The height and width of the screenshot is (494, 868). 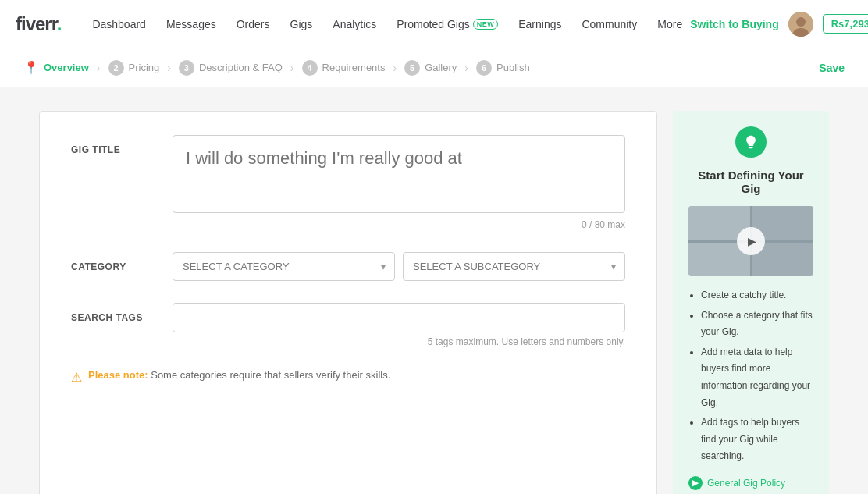 I want to click on sidebar-tips: Create a catchy title. Choose a category…, so click(x=751, y=376).